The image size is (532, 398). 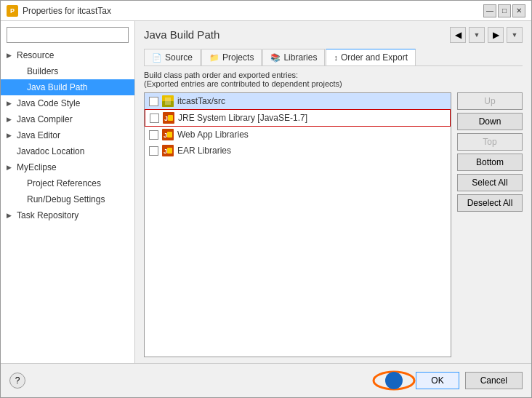 I want to click on sidebar-item-label: Java Build Path, so click(x=57, y=87).